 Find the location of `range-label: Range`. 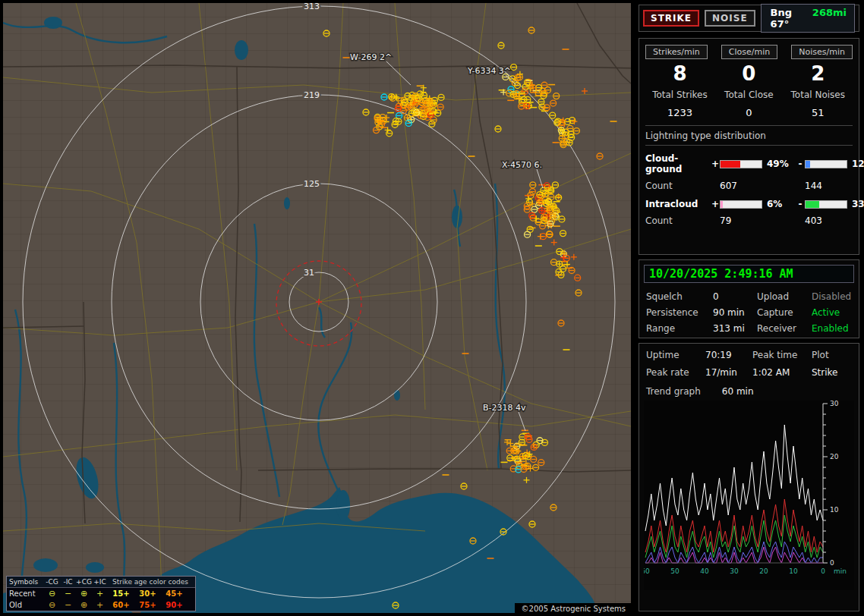

range-label: Range is located at coordinates (680, 328).